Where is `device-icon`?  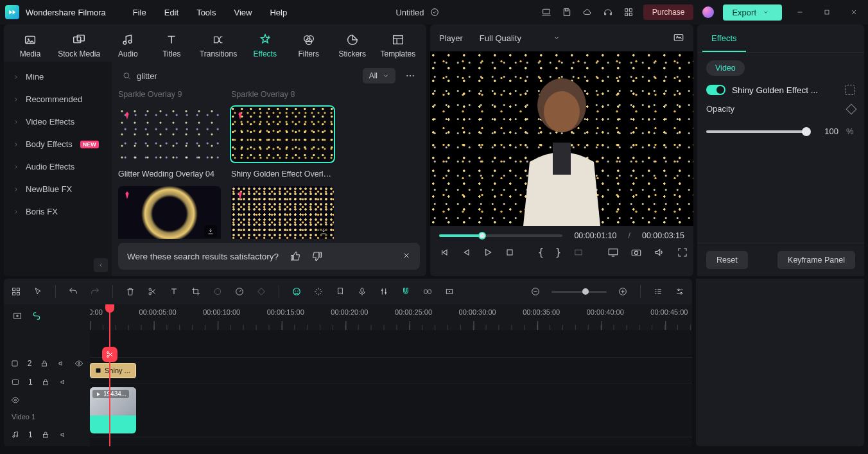 device-icon is located at coordinates (546, 12).